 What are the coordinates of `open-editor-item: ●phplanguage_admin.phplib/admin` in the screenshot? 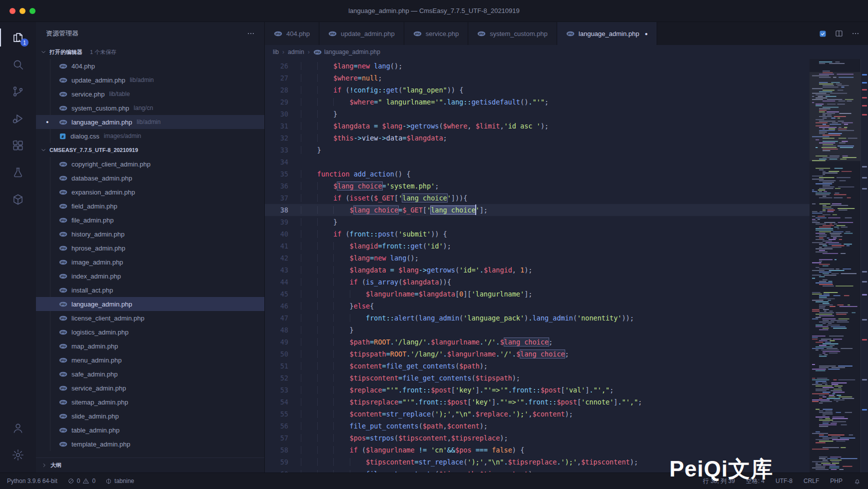 It's located at (150, 122).